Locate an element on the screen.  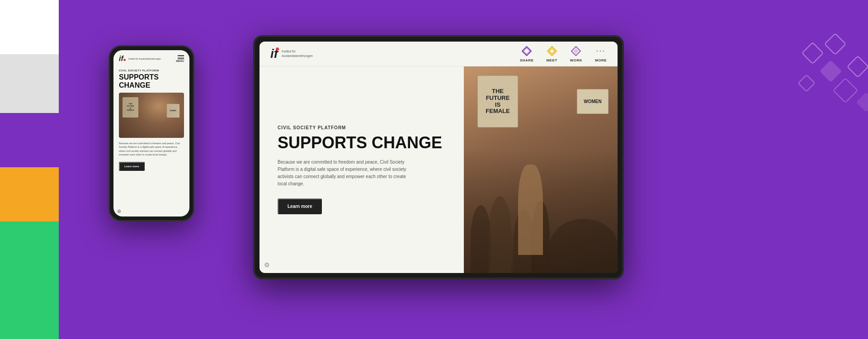
tablet-protest-image: THEFUTUREISFEMALE WOMEN is located at coordinates (541, 170).